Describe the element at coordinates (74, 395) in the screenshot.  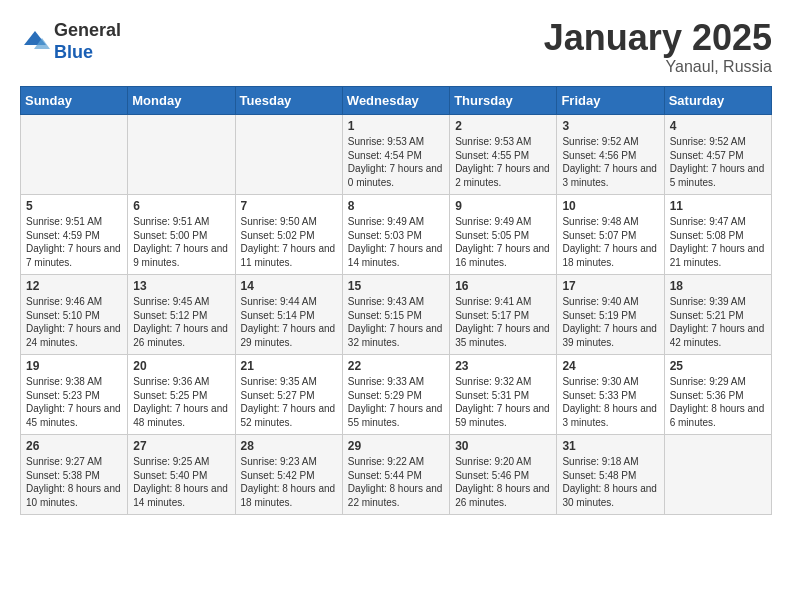
I see `calendar-cell: 19Sunrise: 9:38 AM Sunset: 5:23 PM Dayli…` at that location.